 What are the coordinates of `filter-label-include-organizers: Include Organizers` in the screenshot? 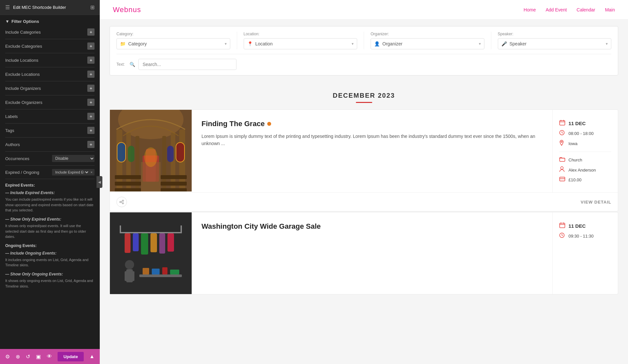 It's located at (23, 88).